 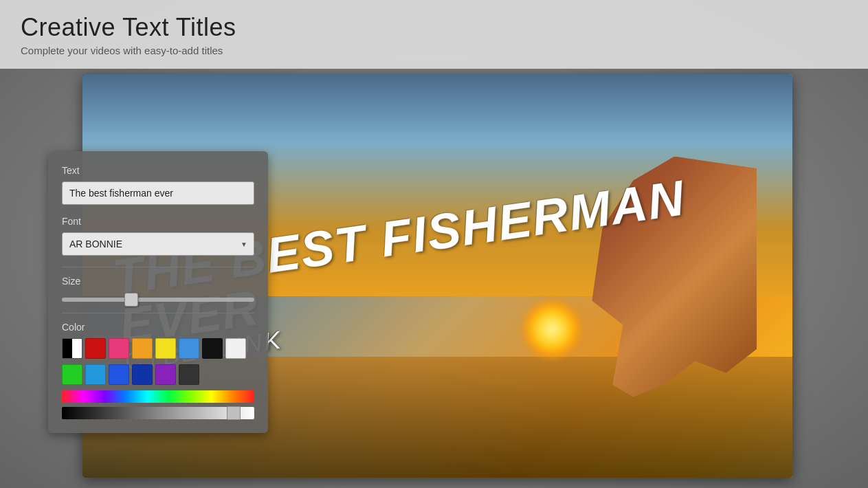 I want to click on swatch-green, so click(x=72, y=375).